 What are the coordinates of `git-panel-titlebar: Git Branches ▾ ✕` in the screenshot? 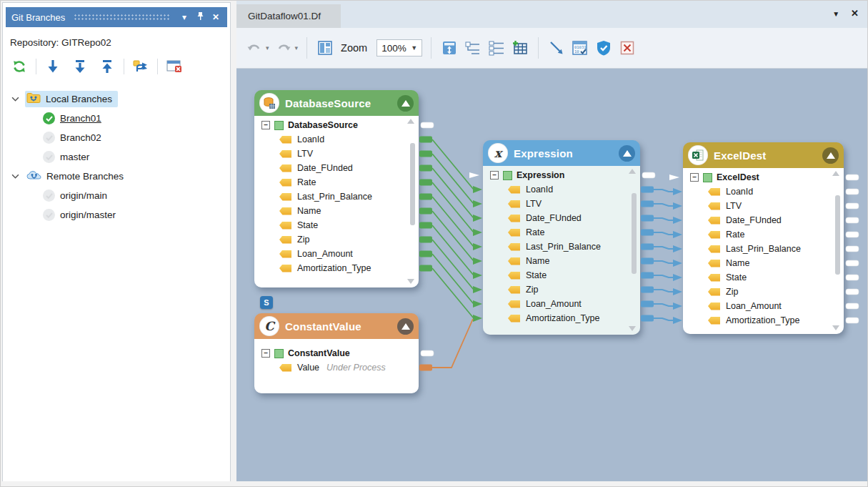 It's located at (116, 17).